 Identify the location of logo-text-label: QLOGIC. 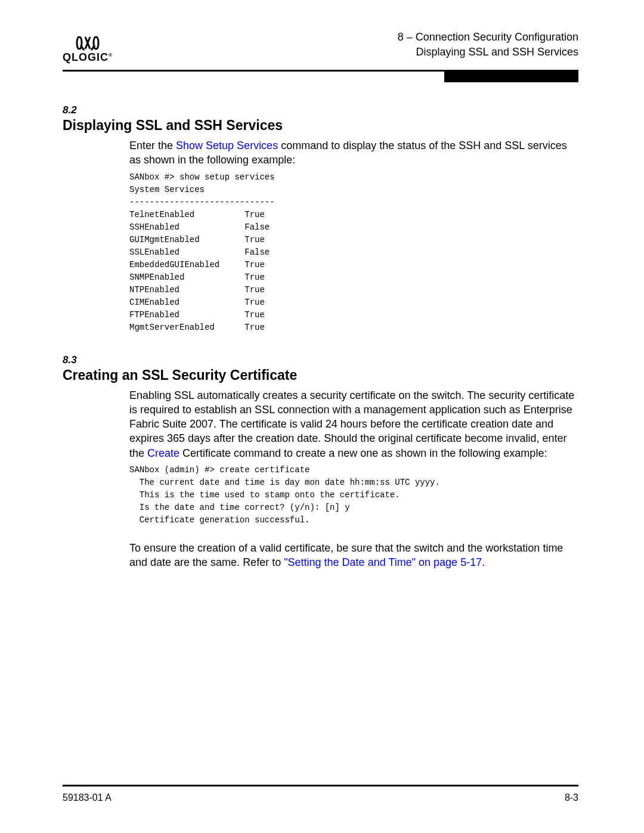
(86, 57).